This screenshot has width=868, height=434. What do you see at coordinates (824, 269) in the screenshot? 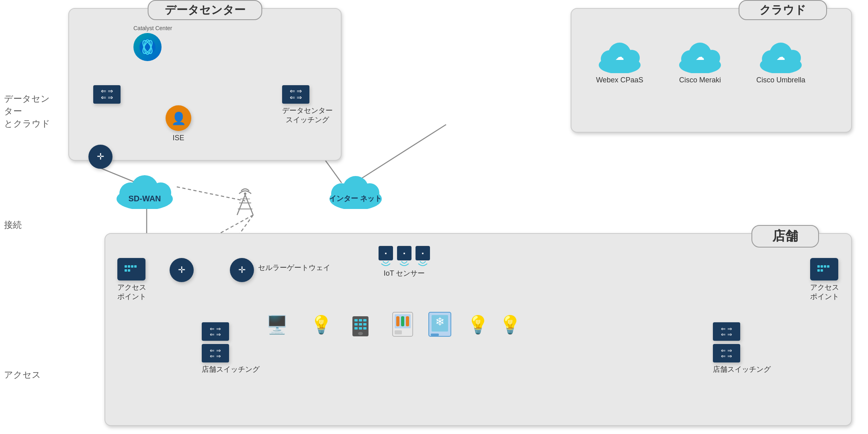
I see `ap-right-svg` at bounding box center [824, 269].